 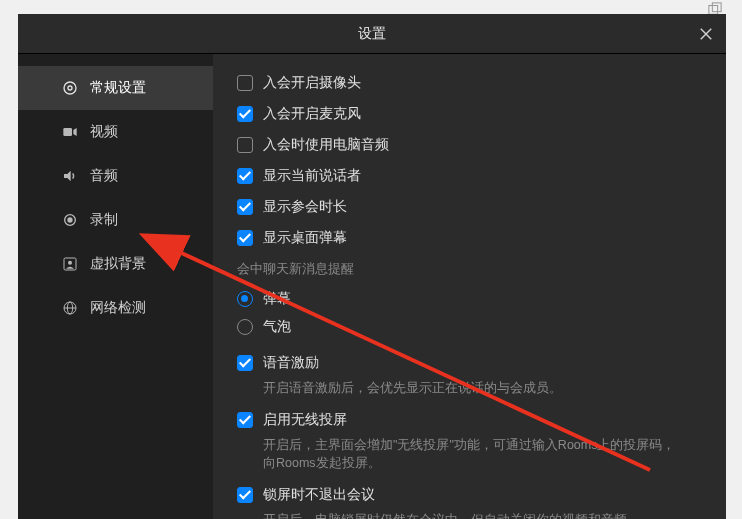 I want to click on option-desc: 开启后，电脑锁屏时仍然在会议中，但自动关闭你的视频和音频。, so click(x=473, y=515).